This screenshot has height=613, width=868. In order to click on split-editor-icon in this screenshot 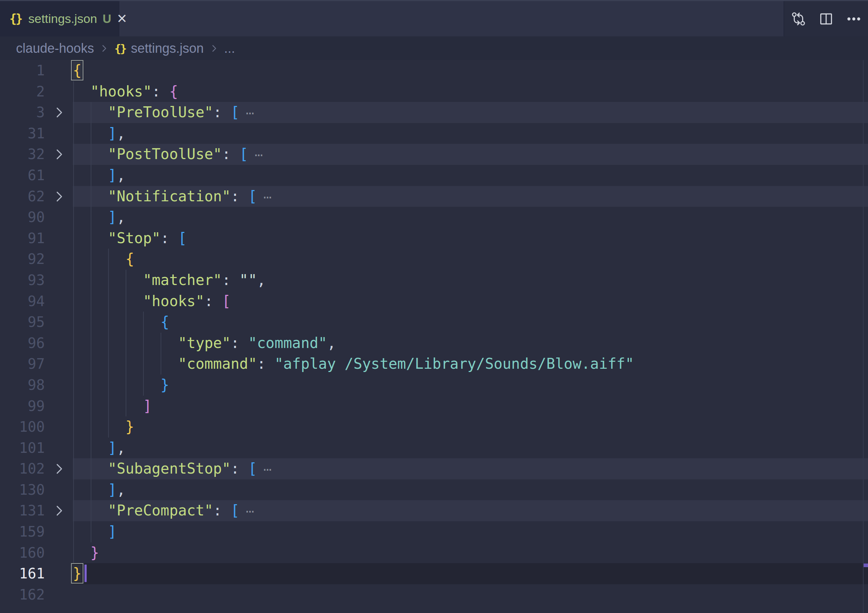, I will do `click(826, 19)`.